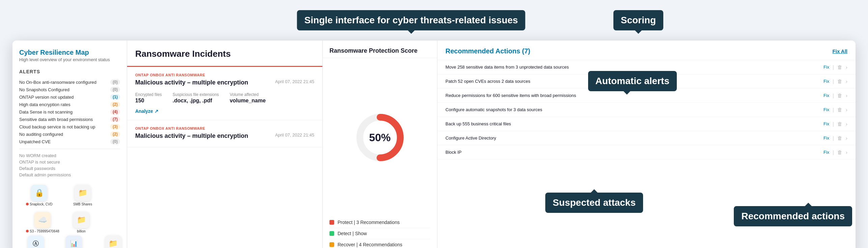 Image resolution: width=868 pixels, height=248 pixels. Describe the element at coordinates (148, 95) in the screenshot. I see `encrypted-label: Encrypted files` at that location.